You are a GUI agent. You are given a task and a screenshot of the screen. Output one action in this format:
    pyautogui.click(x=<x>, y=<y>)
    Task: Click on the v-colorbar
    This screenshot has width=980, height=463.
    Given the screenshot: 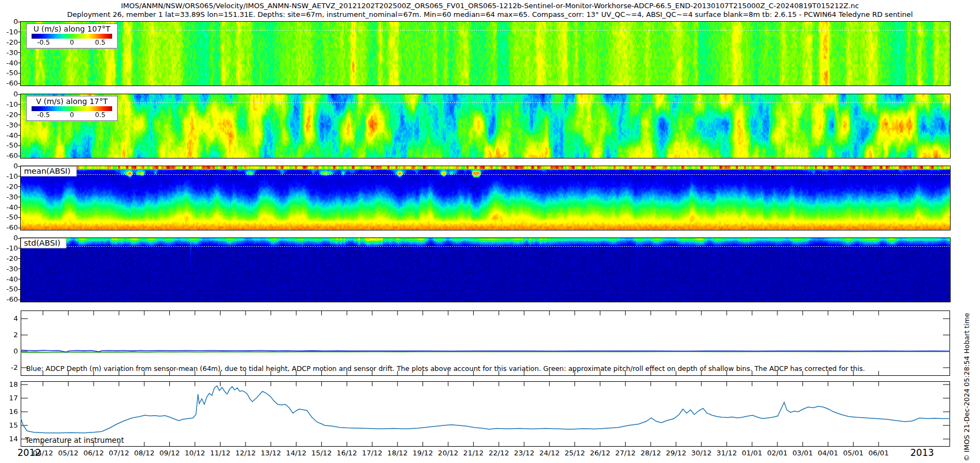 What is the action you would take?
    pyautogui.click(x=72, y=109)
    